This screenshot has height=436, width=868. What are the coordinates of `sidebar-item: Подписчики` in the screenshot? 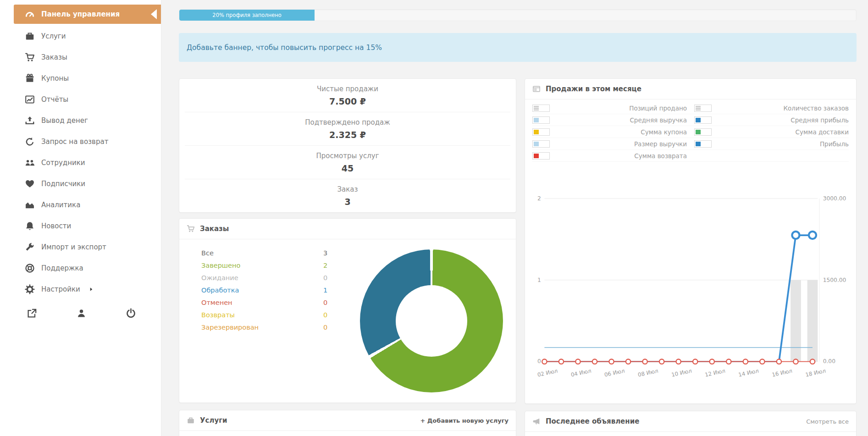 It's located at (81, 184).